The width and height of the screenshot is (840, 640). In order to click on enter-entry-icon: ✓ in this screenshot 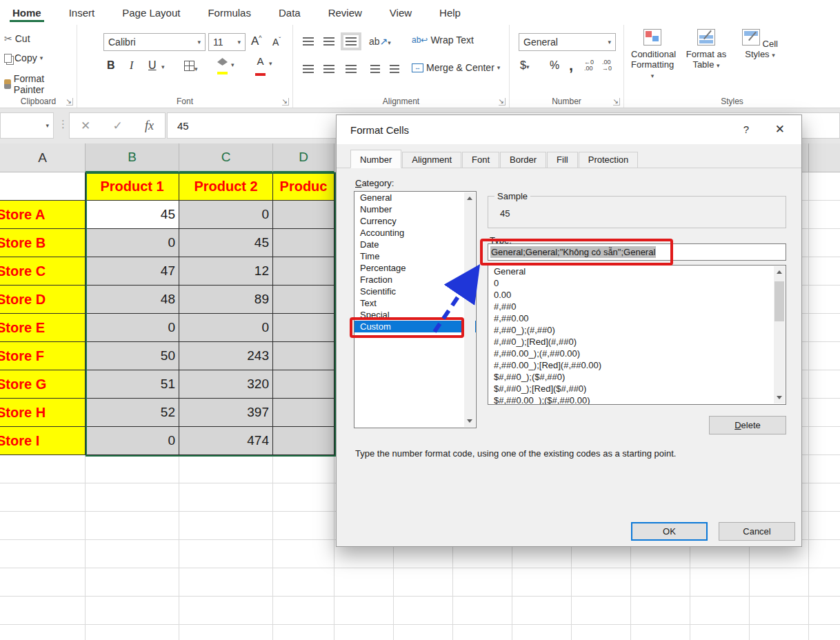, I will do `click(117, 126)`.